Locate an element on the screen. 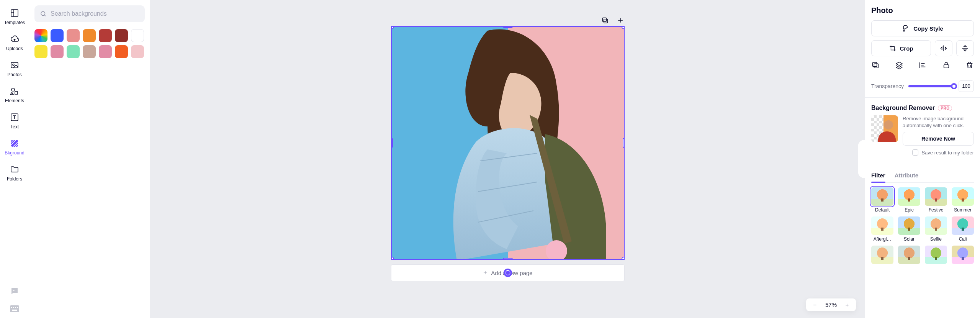 The height and width of the screenshot is (318, 980). keyboard-icon is located at coordinates (15, 309).